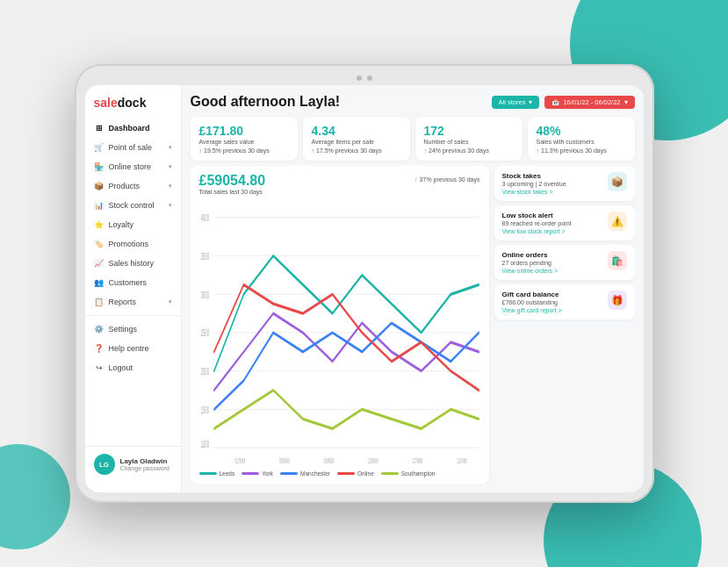 This screenshot has width=728, height=567. I want to click on stat-card-sales-customers: 48% Sales with customers ↑ 11.3% previou…, so click(581, 139).